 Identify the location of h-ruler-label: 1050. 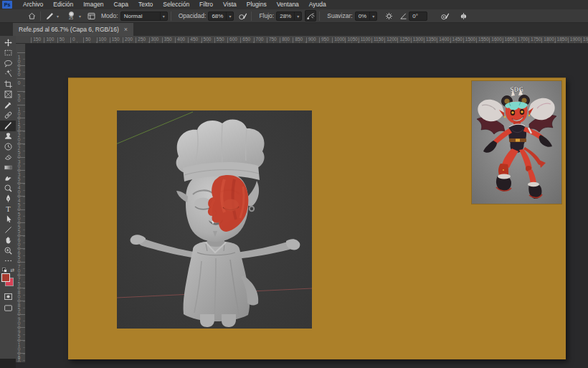
(351, 39).